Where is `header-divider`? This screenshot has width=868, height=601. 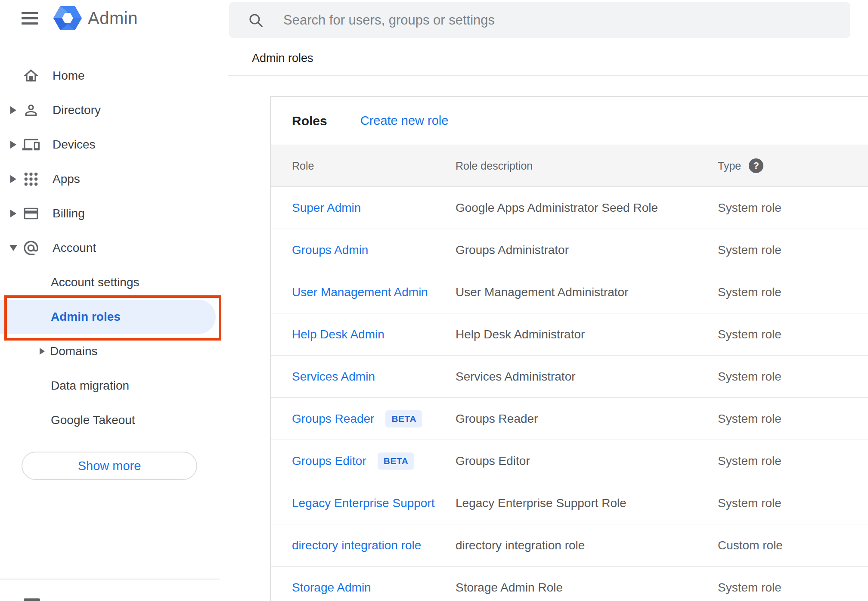
header-divider is located at coordinates (548, 76).